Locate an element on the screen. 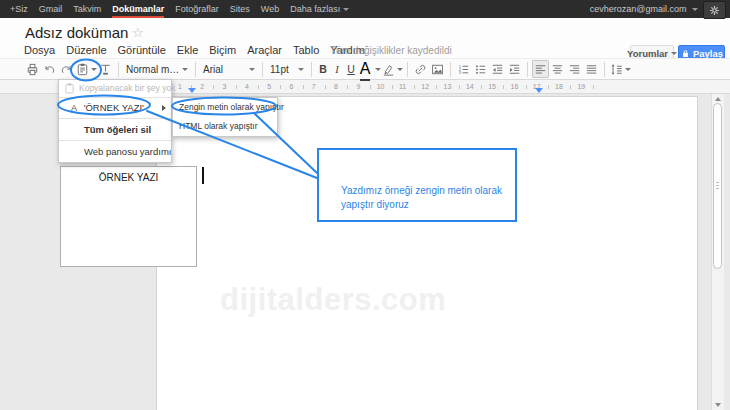 The width and height of the screenshot is (730, 410). menu-tablo: Tablo is located at coordinates (306, 50).